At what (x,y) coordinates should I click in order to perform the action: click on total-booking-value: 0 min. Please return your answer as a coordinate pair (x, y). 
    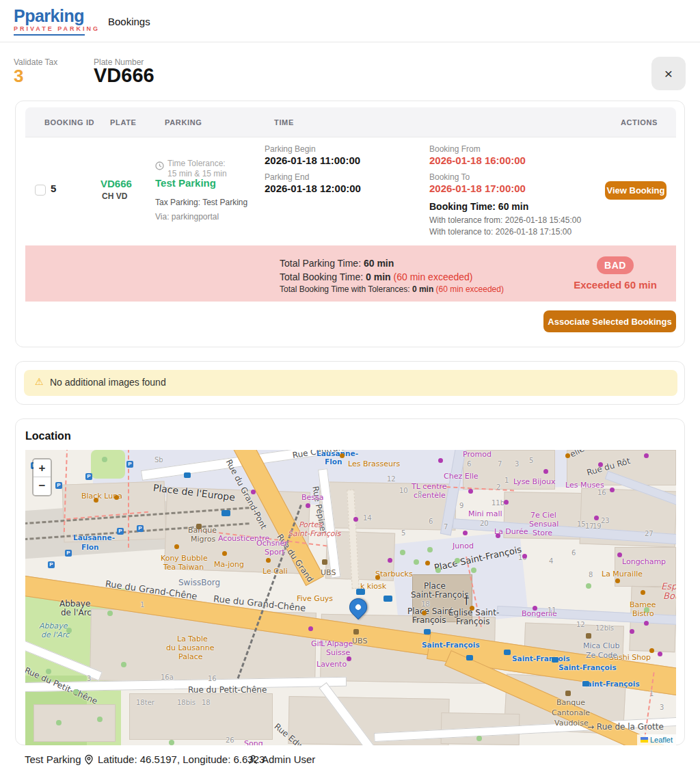
    Looking at the image, I should click on (379, 277).